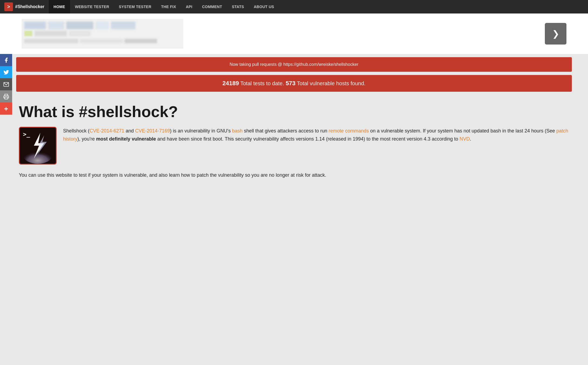 This screenshot has height=365, width=588. Describe the element at coordinates (24, 7) in the screenshot. I see `nav-brand: > #Shellshocker` at that location.